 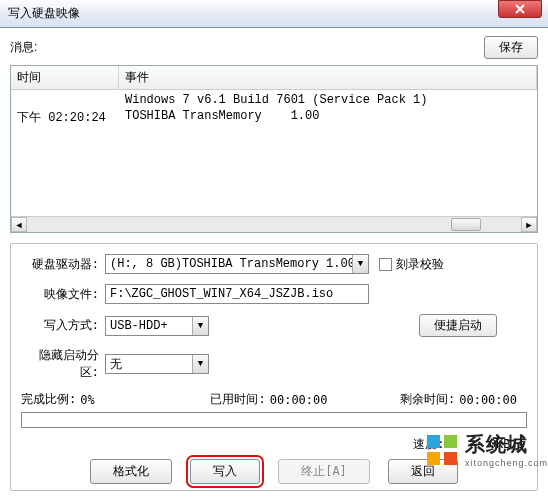 What do you see at coordinates (428, 444) in the screenshot?
I see `speed-label: 速度:` at bounding box center [428, 444].